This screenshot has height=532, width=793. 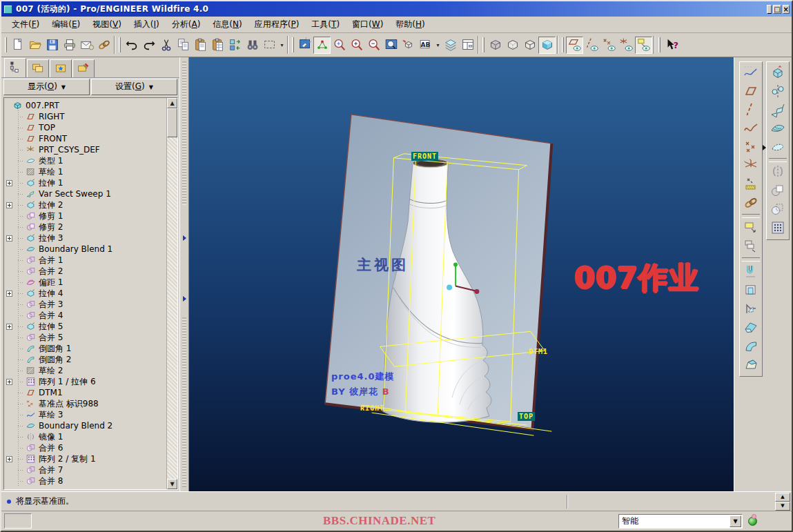 What do you see at coordinates (786, 10) in the screenshot?
I see `close-button: ×` at bounding box center [786, 10].